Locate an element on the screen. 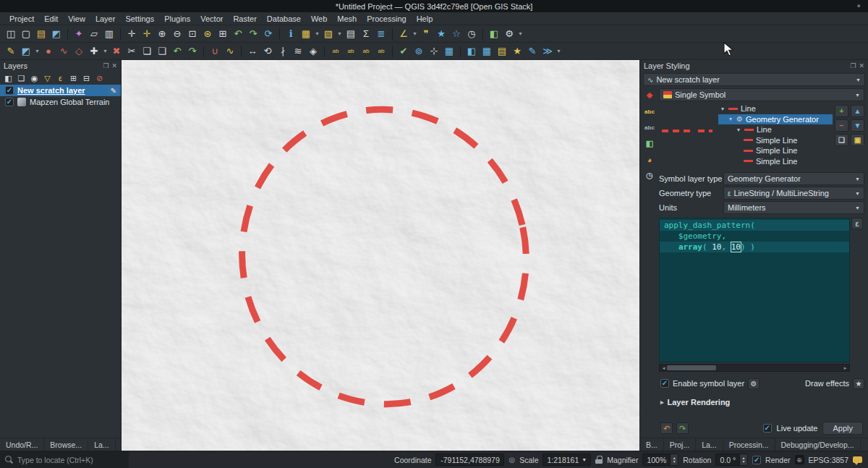 This screenshot has width=868, height=468. filter-by-expression-icon: ε is located at coordinates (61, 78).